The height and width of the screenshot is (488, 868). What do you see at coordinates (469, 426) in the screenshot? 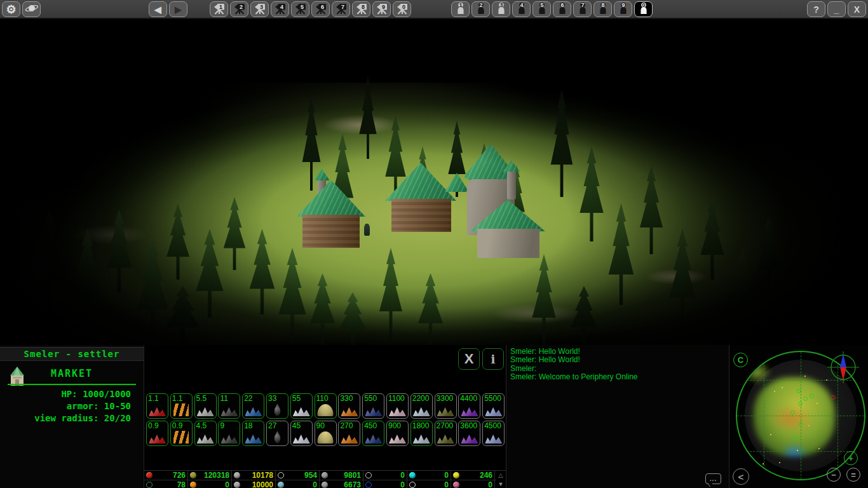
I see `item-price: 3600` at bounding box center [469, 426].